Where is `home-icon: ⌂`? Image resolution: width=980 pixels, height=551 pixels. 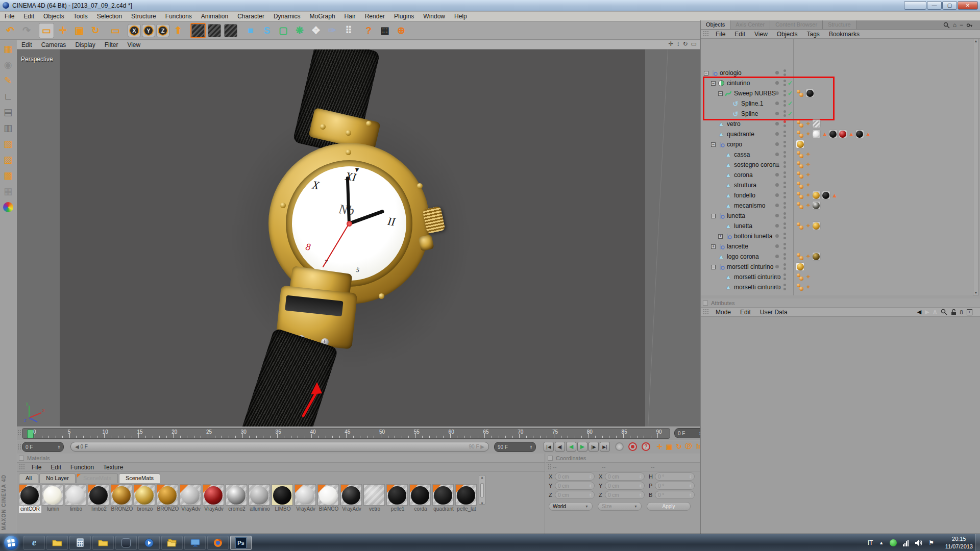 home-icon: ⌂ is located at coordinates (954, 25).